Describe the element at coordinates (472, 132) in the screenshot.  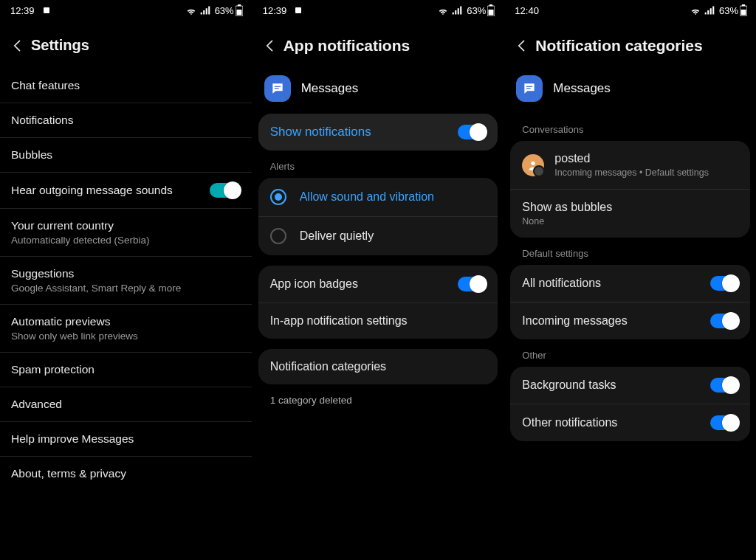
I see `toggle-show-notifications` at that location.